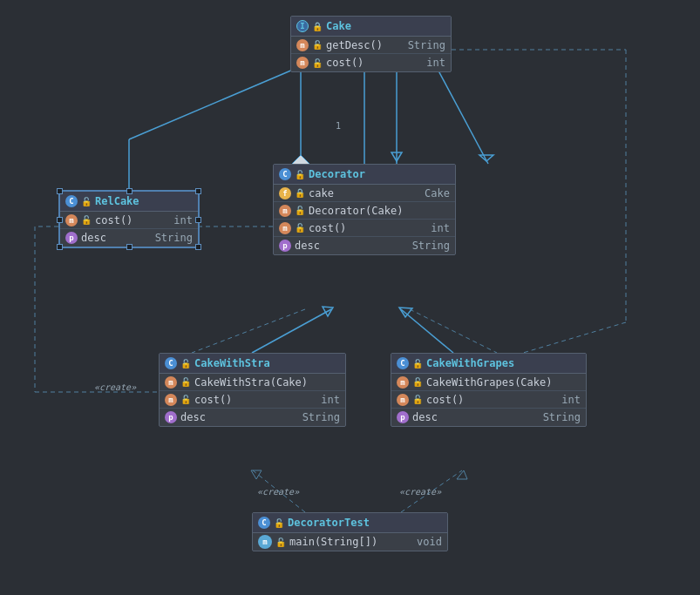  What do you see at coordinates (329, 523) in the screenshot?
I see `decoratortest-class-name: DecoratorTest` at bounding box center [329, 523].